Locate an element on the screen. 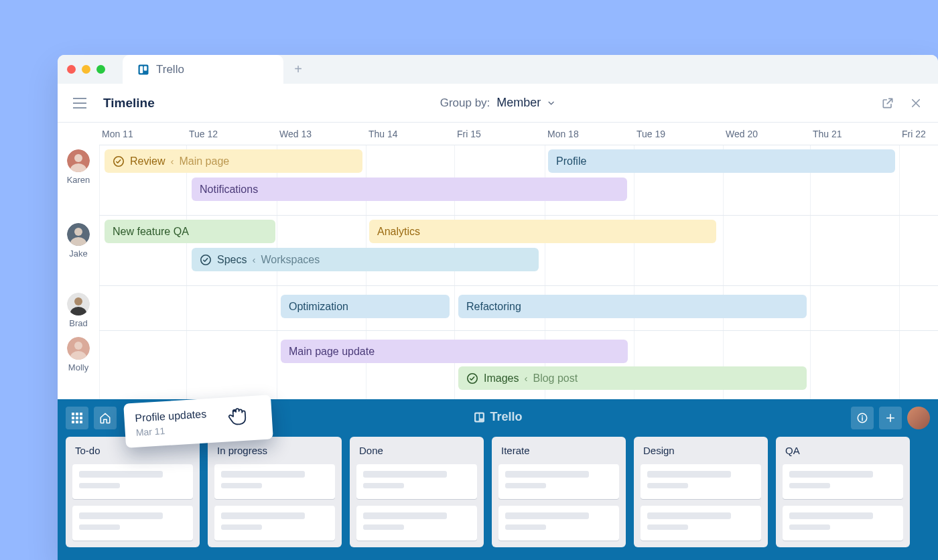 This screenshot has width=938, height=560. home-button is located at coordinates (105, 418).